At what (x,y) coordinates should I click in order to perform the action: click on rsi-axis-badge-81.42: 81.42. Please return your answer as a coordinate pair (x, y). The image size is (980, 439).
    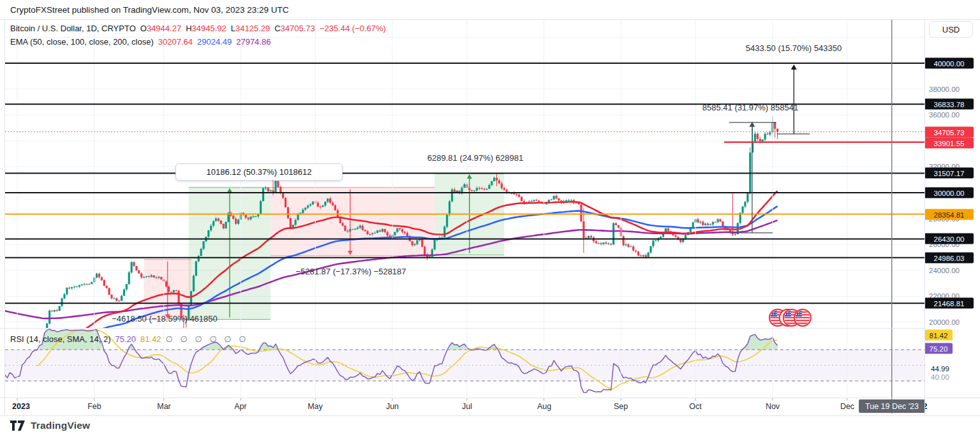
    Looking at the image, I should click on (939, 336).